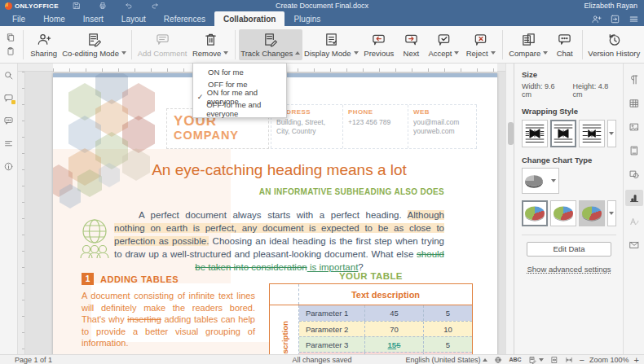  What do you see at coordinates (139, 279) in the screenshot?
I see `section-title: ADDING TABLES` at bounding box center [139, 279].